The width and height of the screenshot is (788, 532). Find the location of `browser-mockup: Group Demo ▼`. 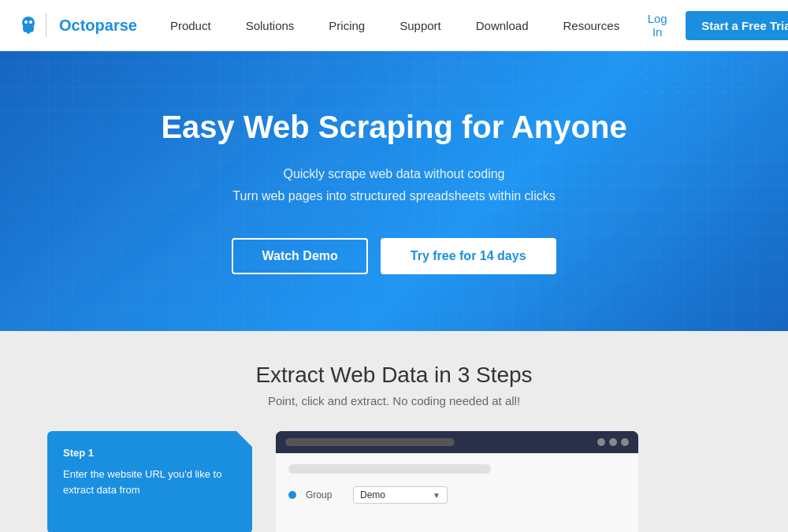

browser-mockup: Group Demo ▼ is located at coordinates (457, 482).